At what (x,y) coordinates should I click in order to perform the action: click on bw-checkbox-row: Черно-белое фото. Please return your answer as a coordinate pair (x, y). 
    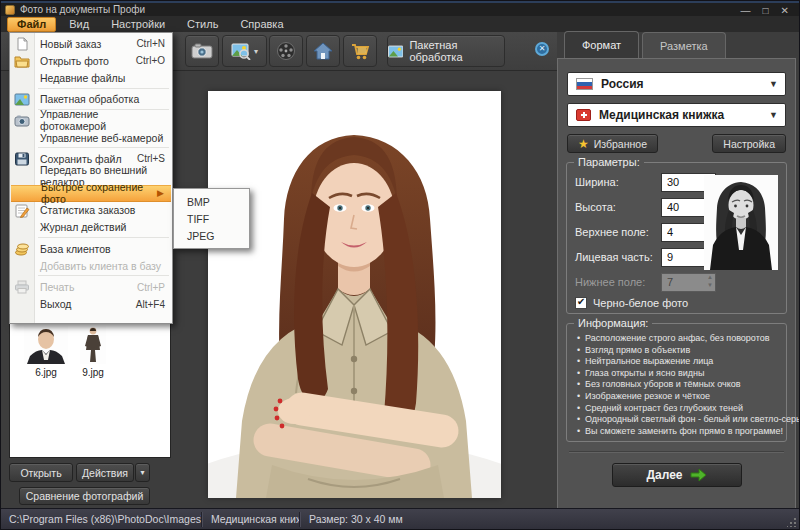
    Looking at the image, I should click on (677, 303).